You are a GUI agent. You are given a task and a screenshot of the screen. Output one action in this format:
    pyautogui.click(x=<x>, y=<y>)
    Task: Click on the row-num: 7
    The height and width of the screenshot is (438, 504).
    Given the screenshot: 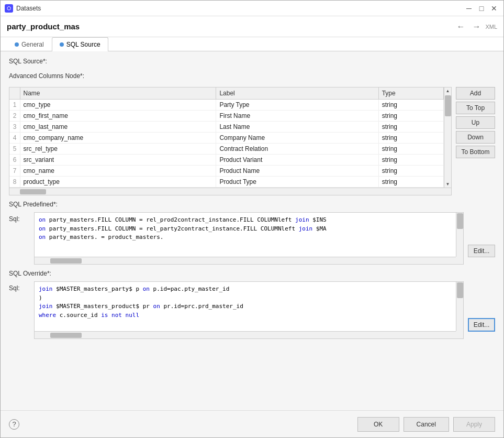 What is the action you would take?
    pyautogui.click(x=15, y=171)
    